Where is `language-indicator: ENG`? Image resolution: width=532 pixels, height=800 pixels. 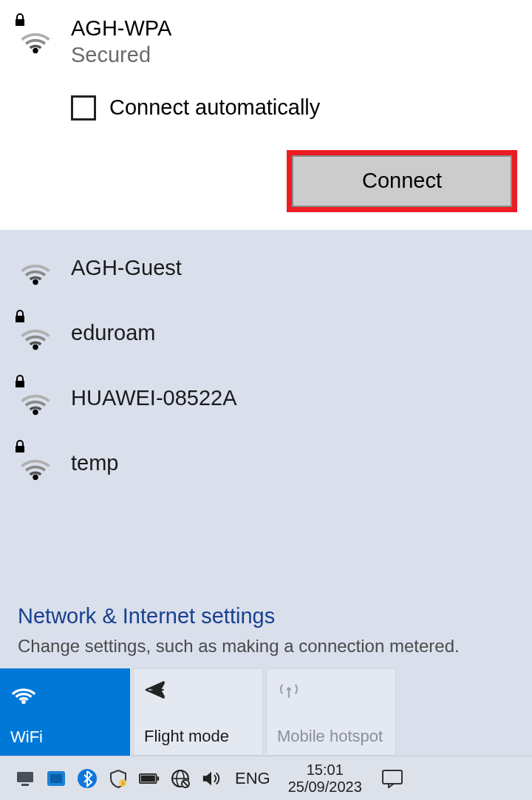 language-indicator: ENG is located at coordinates (253, 779).